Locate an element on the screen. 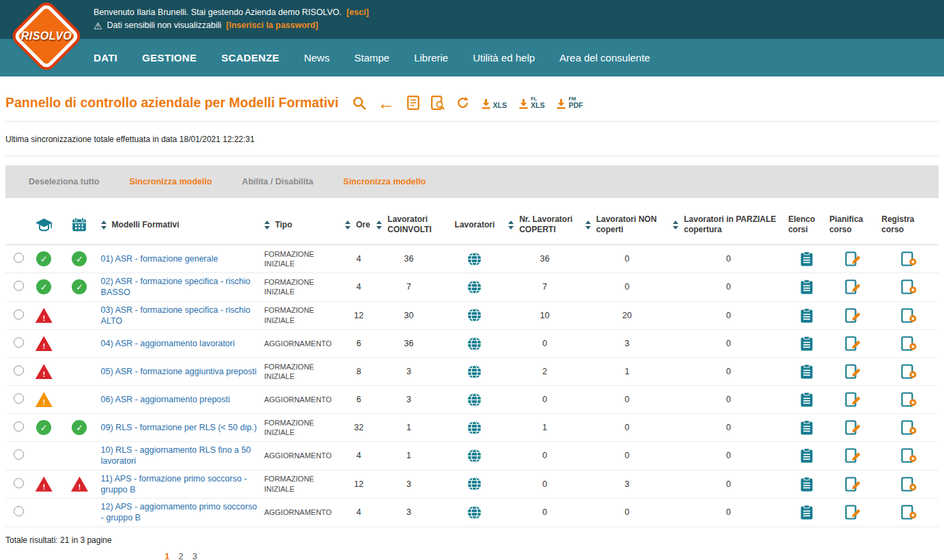 This screenshot has width=944, height=560. sort-lavoratori-parziale is located at coordinates (676, 225).